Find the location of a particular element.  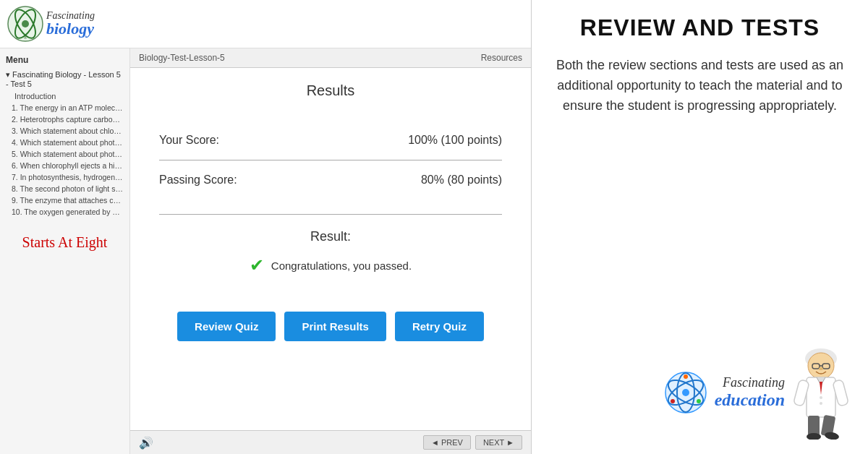

logo-text: Fascinating biology is located at coordinates (71, 24).